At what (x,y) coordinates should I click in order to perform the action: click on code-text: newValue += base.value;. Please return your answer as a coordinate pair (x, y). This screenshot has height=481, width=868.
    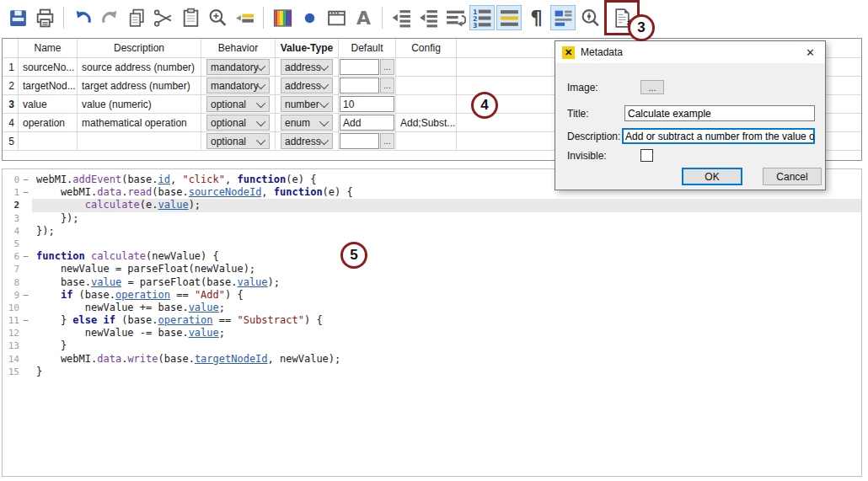
    Looking at the image, I should click on (447, 308).